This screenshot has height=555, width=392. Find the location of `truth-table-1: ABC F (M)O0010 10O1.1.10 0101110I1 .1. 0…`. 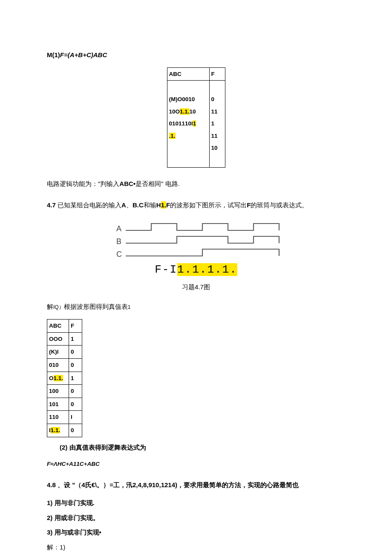

truth-table-1: ABC F (M)O0010 10O1.1.10 0101110I1 .1. 0… is located at coordinates (196, 118).